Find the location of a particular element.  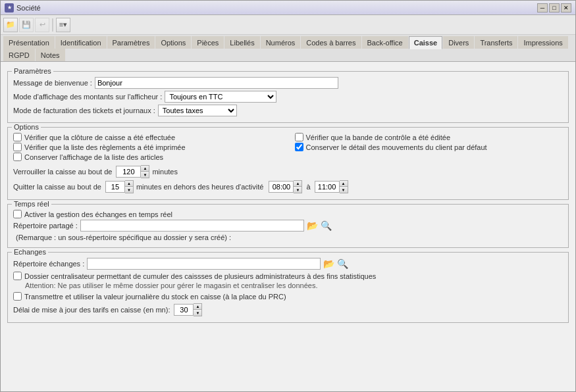

delai-input is located at coordinates (184, 310).